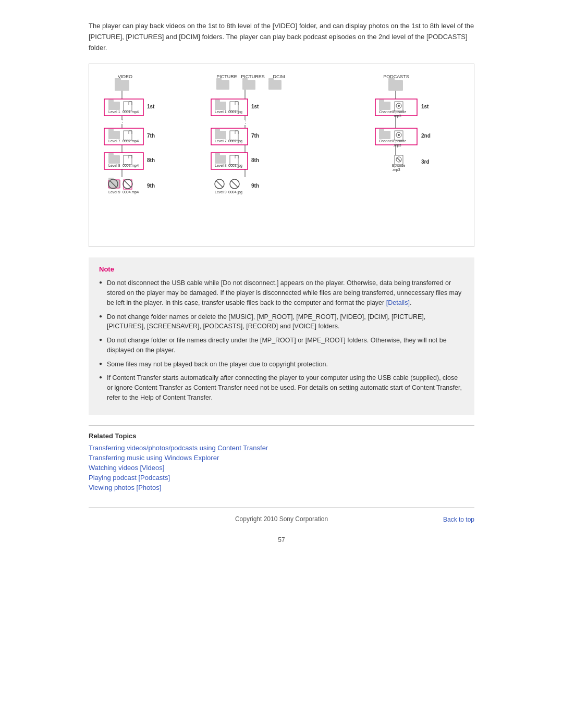 The image size is (563, 728). Describe the element at coordinates (282, 459) in the screenshot. I see `related-topics-section: Related Topics Transferring videos/photo…` at that location.